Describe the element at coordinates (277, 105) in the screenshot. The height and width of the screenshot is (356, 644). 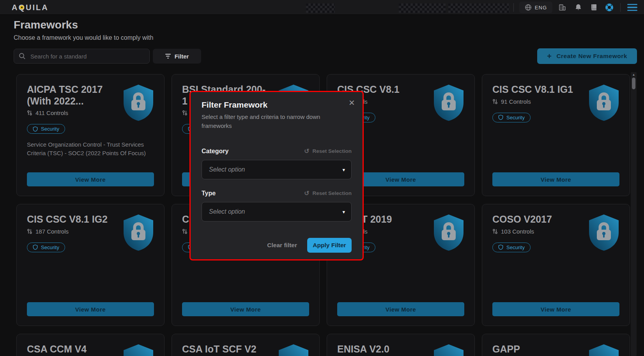
I see `modal-title: Filter Framework` at that location.